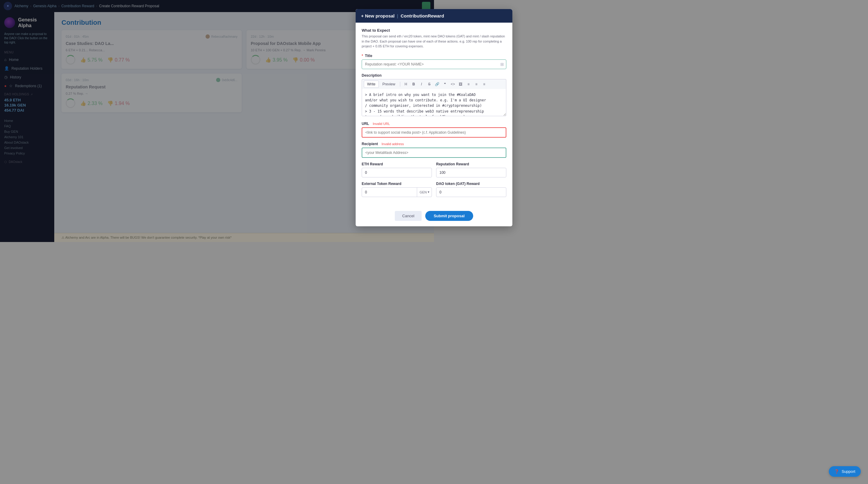 The image size is (868, 484). Describe the element at coordinates (430, 216) in the screenshot. I see `submit-proposal-button: Submit proposal` at that location.